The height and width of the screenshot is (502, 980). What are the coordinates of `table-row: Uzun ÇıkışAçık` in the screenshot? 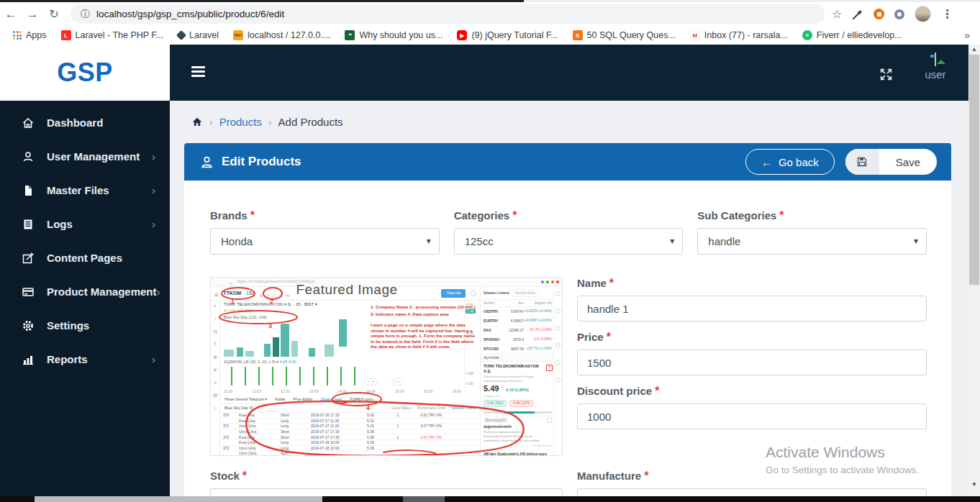 It's located at (350, 453).